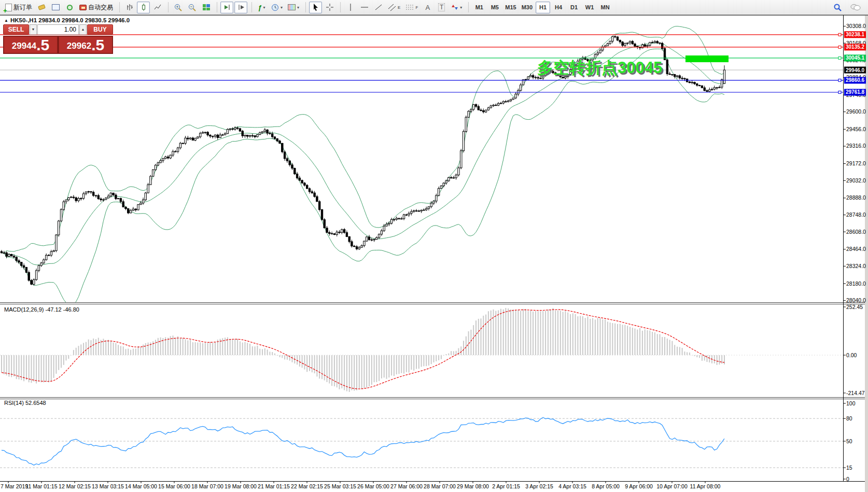  I want to click on bid-price-int: 29944, so click(24, 46).